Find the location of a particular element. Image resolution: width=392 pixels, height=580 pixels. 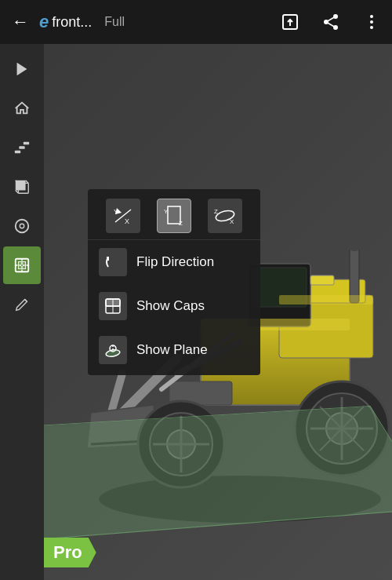

flip-direction-label: Flip Direction is located at coordinates (176, 262).